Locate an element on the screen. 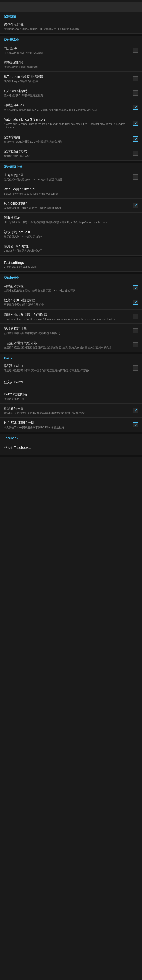 Image resolution: width=142 pixels, height=980 pixels. setting-subtitle-file-interval: 選擇記錄到記錄欄的延遲時間 is located at coordinates (69, 67).